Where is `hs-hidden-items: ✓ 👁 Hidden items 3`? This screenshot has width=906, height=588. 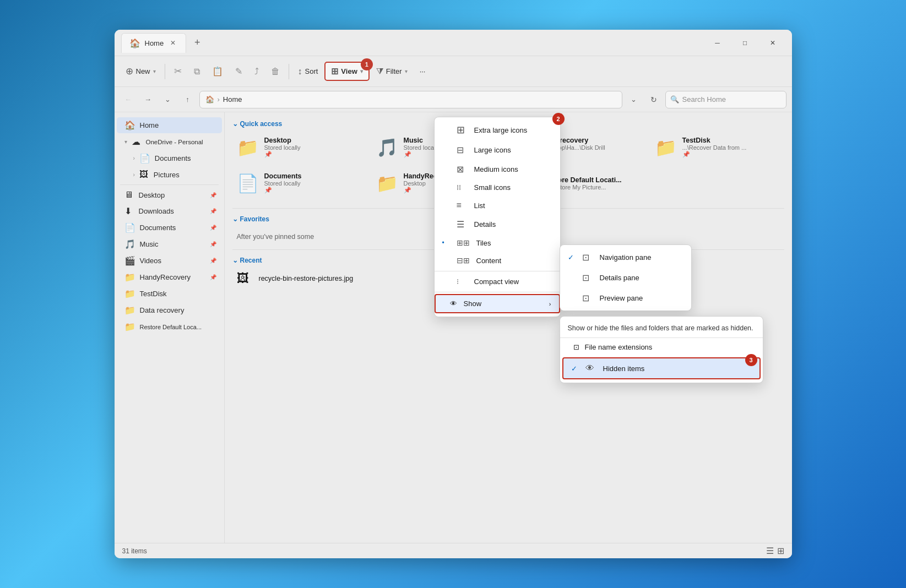 hs-hidden-items: ✓ 👁 Hidden items 3 is located at coordinates (661, 368).